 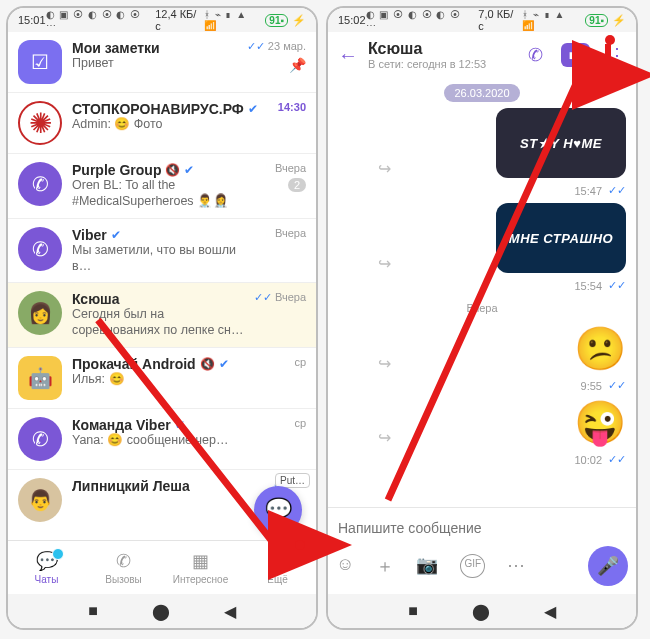 What do you see at coordinates (46, 568) in the screenshot?
I see `nav-chats: 💬 Чаты` at bounding box center [46, 568].